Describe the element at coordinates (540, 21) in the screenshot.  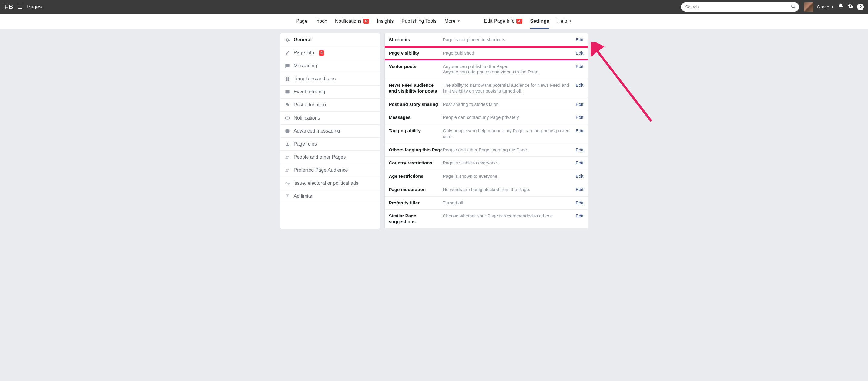
I see `nav-tab-settings: Settings` at that location.